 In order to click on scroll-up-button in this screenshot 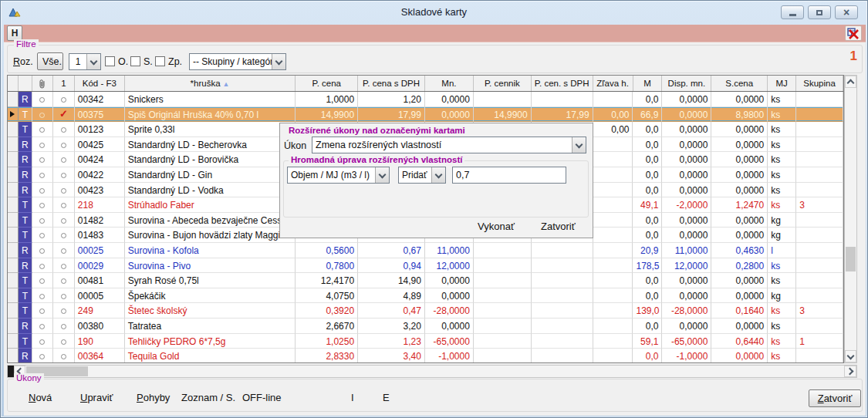, I will do `click(850, 82)`.